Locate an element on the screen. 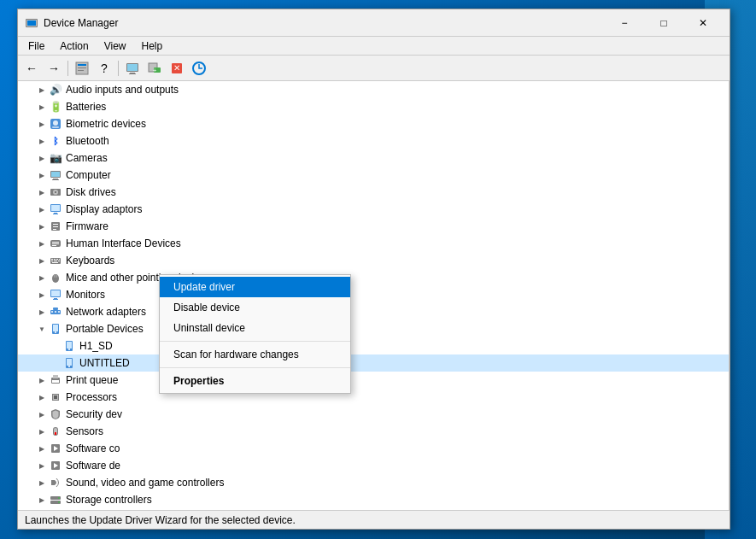 The width and height of the screenshot is (756, 539). tree-item-firmware: ▶ Firmware is located at coordinates (373, 226).